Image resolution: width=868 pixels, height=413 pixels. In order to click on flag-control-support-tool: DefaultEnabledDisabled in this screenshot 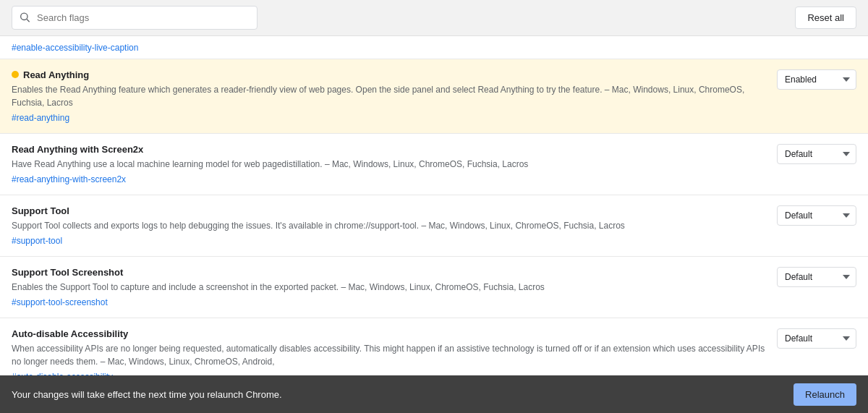, I will do `click(817, 216)`.